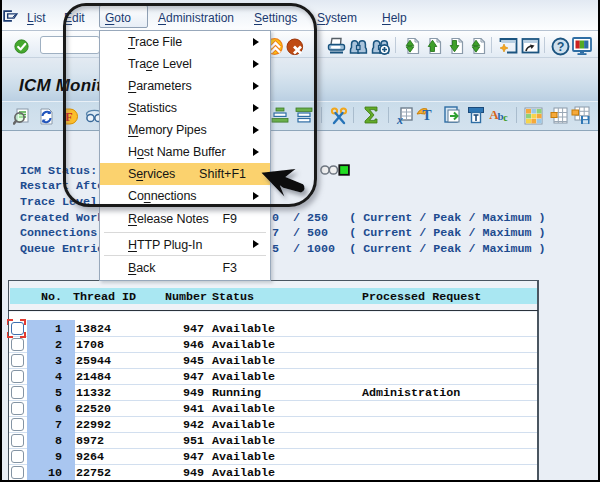  I want to click on svg-text: c, so click(506, 118).